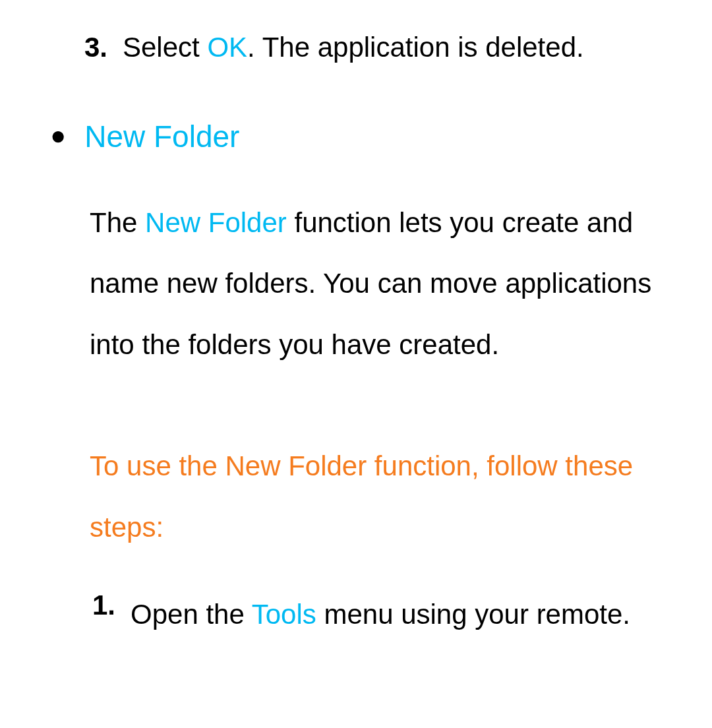 Image resolution: width=712 pixels, height=728 pixels. What do you see at coordinates (165, 47) in the screenshot?
I see `step-3-prefix: Select` at bounding box center [165, 47].